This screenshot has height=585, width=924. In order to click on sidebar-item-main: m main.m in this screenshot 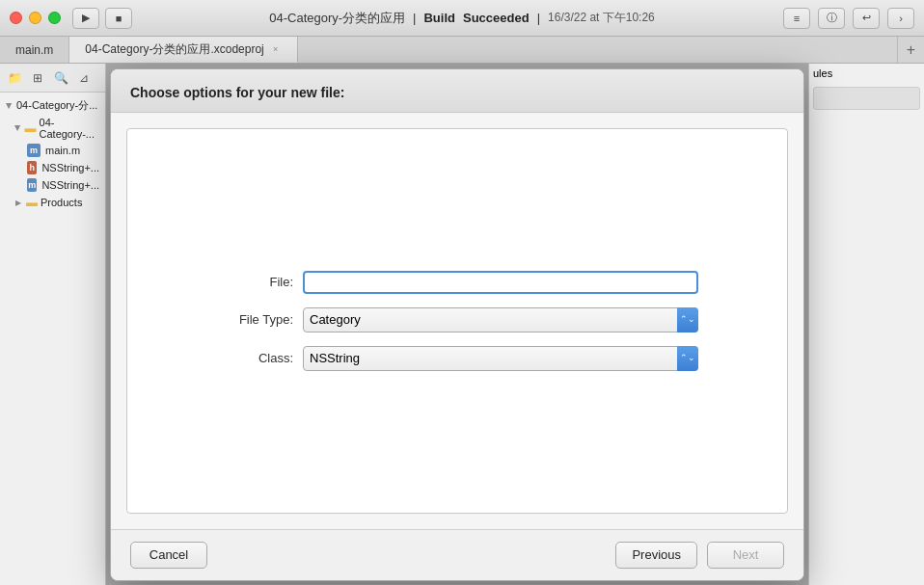, I will do `click(52, 150)`.